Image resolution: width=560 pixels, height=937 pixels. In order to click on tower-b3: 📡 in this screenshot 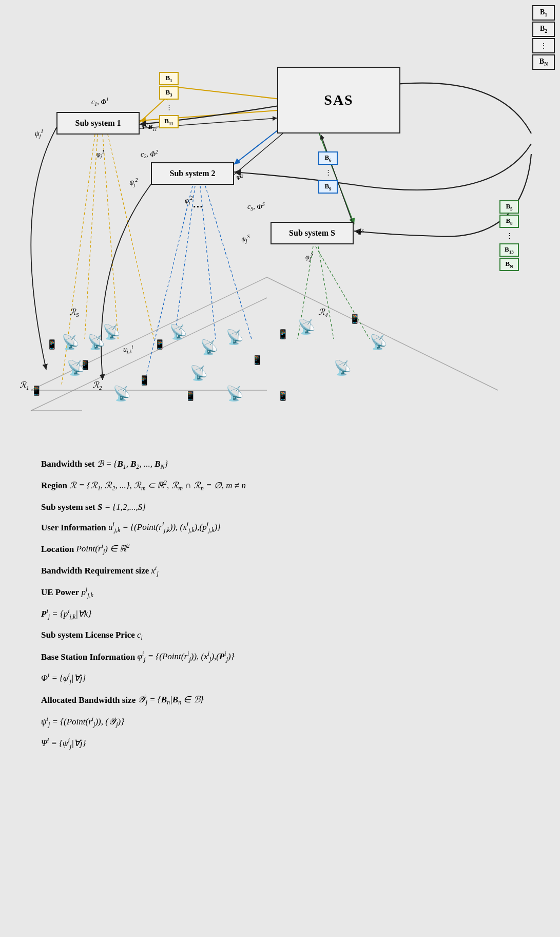, I will do `click(235, 337)`.